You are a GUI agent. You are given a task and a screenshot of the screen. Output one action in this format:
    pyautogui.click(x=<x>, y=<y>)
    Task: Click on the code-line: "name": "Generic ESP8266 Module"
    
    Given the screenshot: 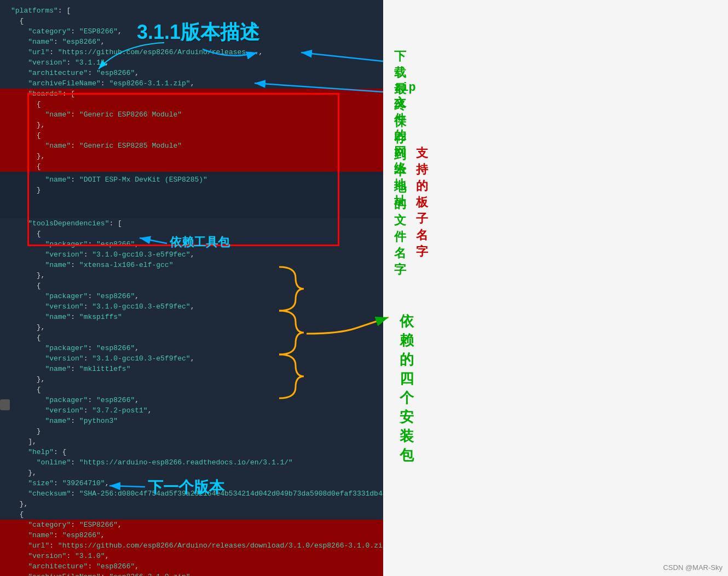 What is the action you would take?
    pyautogui.click(x=192, y=115)
    